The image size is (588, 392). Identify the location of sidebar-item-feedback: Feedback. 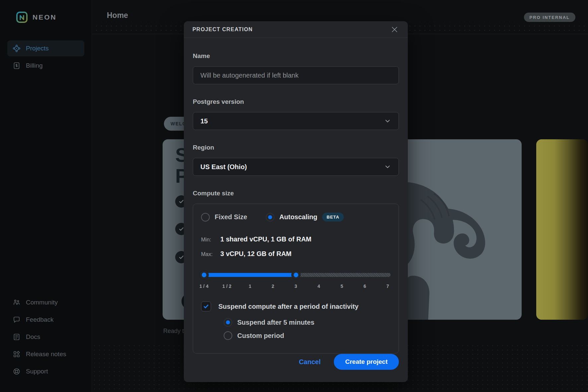
(46, 320).